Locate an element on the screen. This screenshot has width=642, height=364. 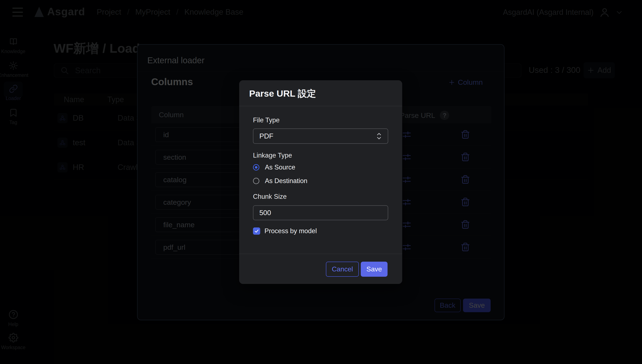
dialog-save-button: Save is located at coordinates (374, 269).